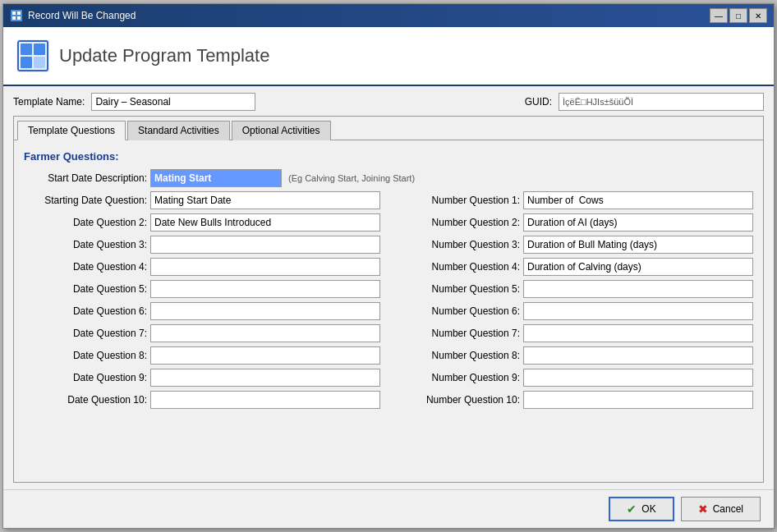 The width and height of the screenshot is (777, 532). I want to click on date-field-2: Date Question 3:, so click(202, 245).